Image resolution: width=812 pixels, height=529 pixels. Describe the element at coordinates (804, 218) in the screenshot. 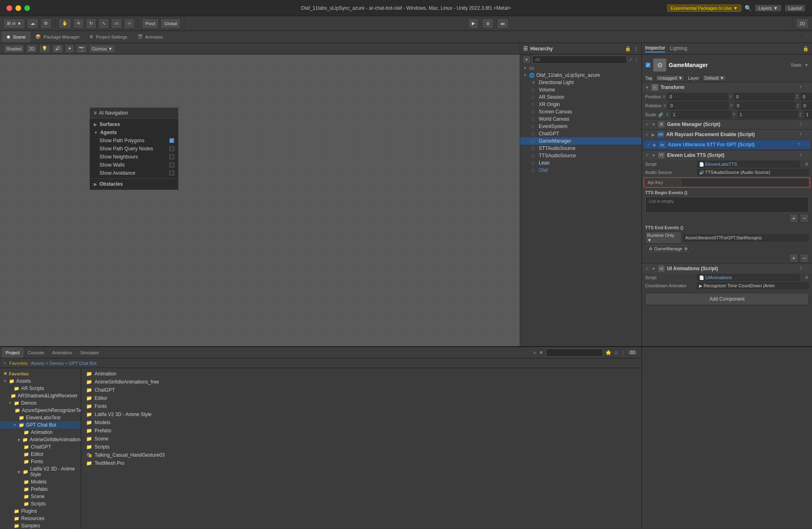

I see `tts-begin-remove-btn: −` at that location.